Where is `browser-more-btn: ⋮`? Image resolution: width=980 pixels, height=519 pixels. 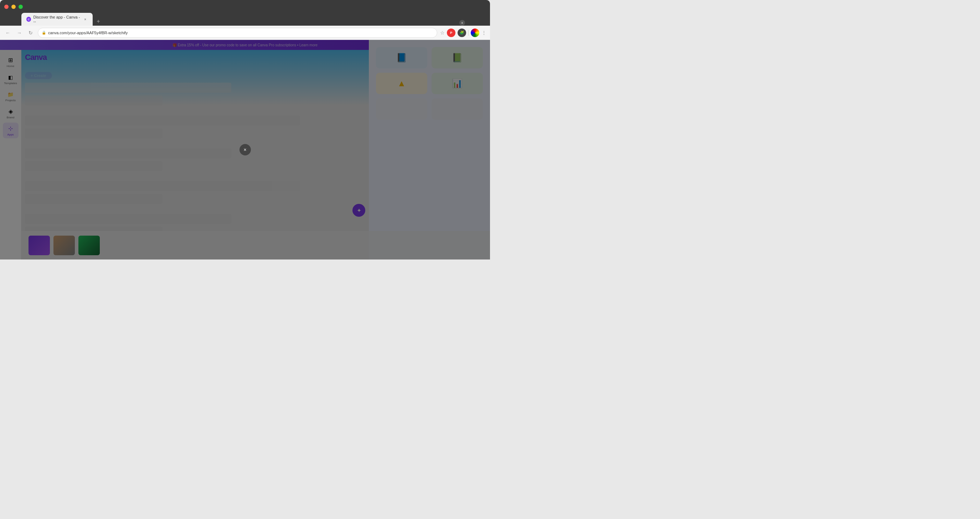
browser-more-btn: ⋮ is located at coordinates (484, 33).